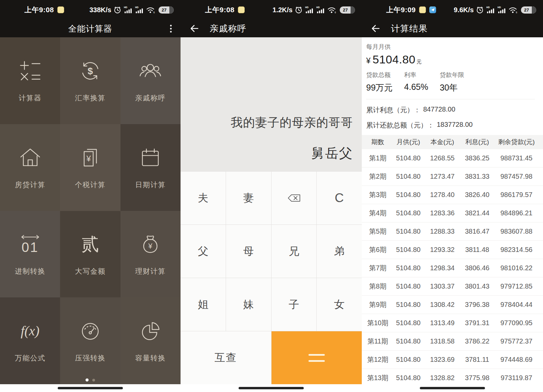  What do you see at coordinates (517, 231) in the screenshot?
I see `cell-remaining: 983607.88` at bounding box center [517, 231].